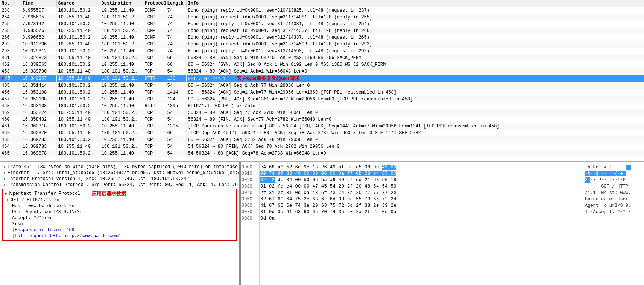  What do you see at coordinates (322, 147) in the screenshot?
I see `table-row: 464 16.369783 10.255.11.40 180.101.50.2……` at bounding box center [322, 147].